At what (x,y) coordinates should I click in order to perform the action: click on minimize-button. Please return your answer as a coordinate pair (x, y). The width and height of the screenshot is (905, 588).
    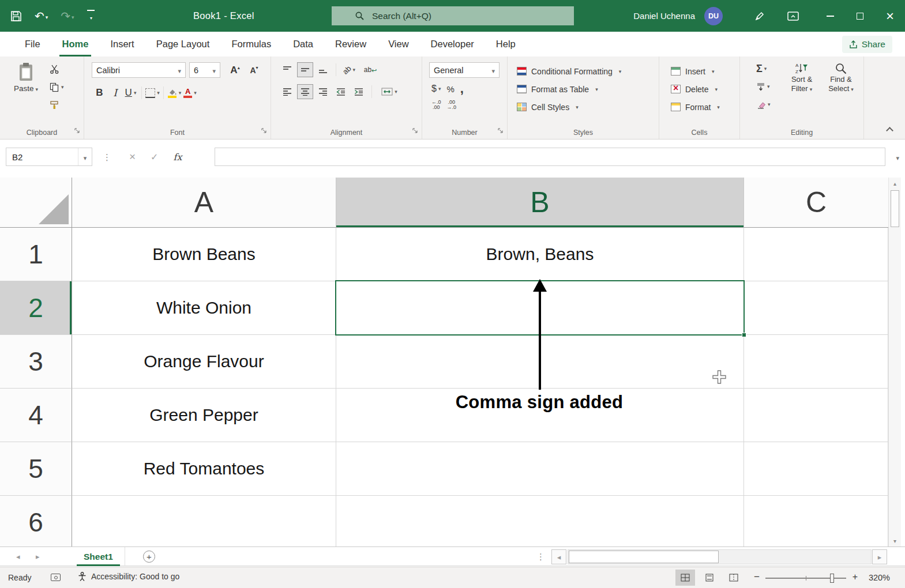
    Looking at the image, I should click on (830, 16).